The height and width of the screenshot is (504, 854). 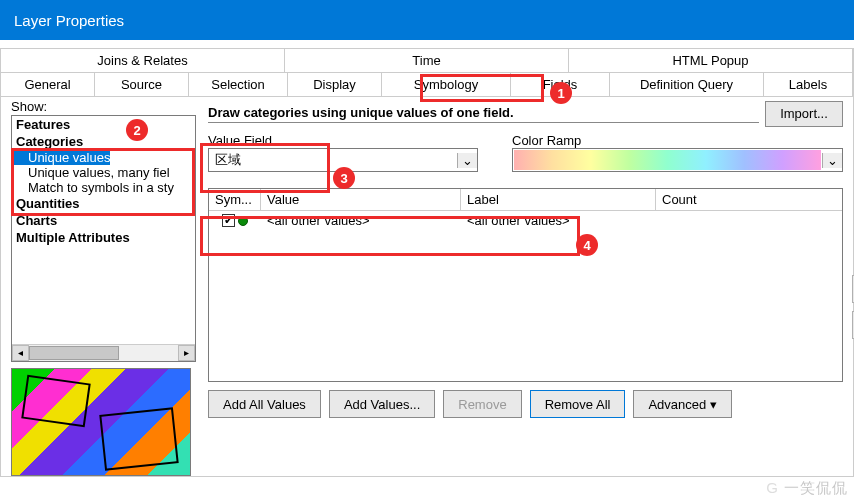 I want to click on row-checkbox: ✔, so click(x=228, y=220).